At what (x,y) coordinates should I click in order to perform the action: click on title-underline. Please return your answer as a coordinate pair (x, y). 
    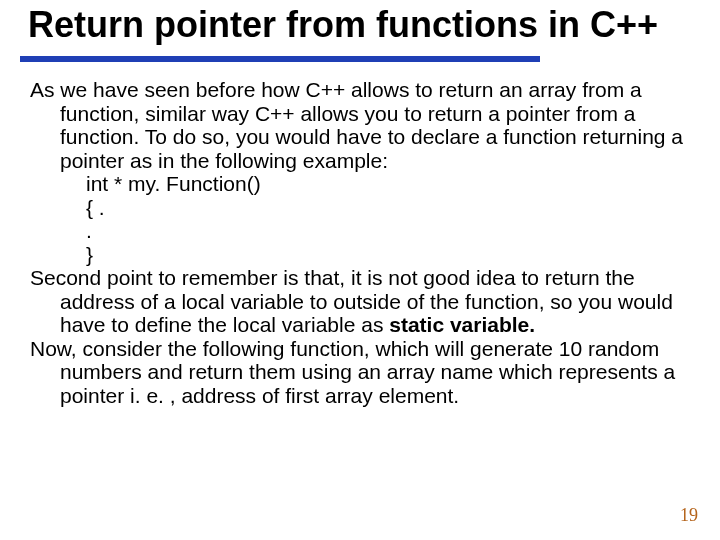
    Looking at the image, I should click on (280, 59).